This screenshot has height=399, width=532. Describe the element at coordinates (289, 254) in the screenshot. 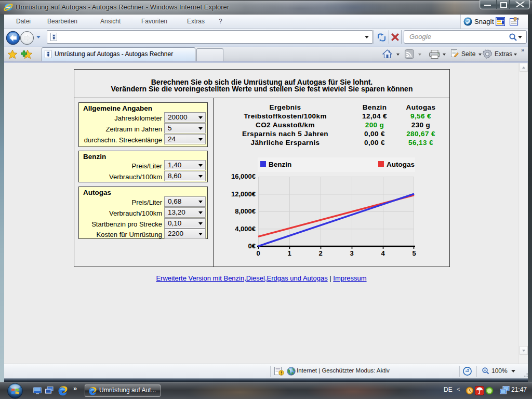

I see `svg-text: 1` at that location.